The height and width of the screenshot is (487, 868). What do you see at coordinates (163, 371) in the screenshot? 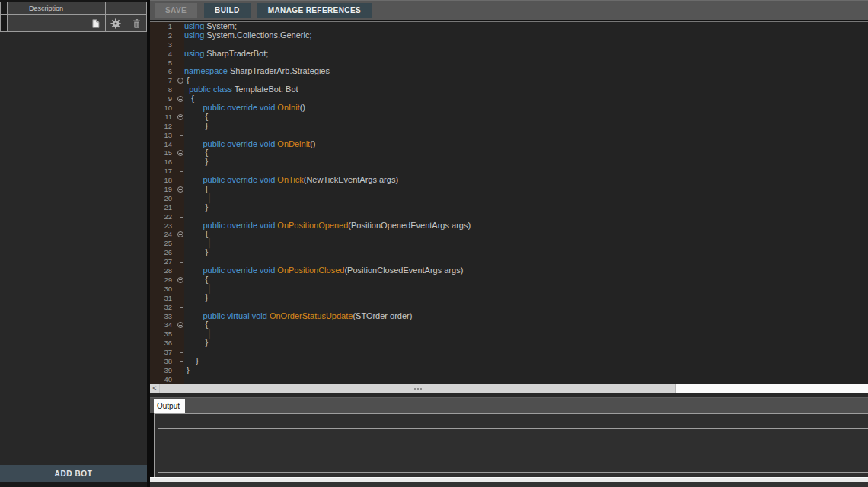
I see `line-number: 39` at bounding box center [163, 371].